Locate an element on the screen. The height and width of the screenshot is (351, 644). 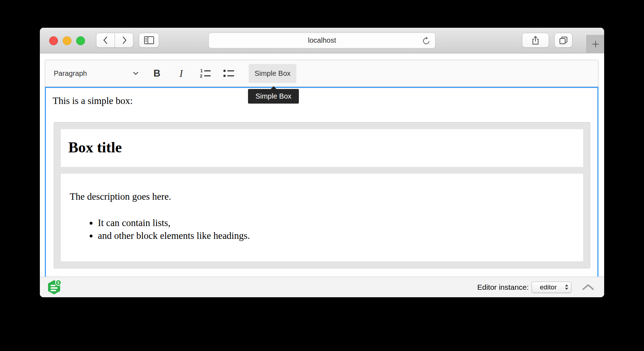
list-item: It can contain lists, is located at coordinates (336, 223).